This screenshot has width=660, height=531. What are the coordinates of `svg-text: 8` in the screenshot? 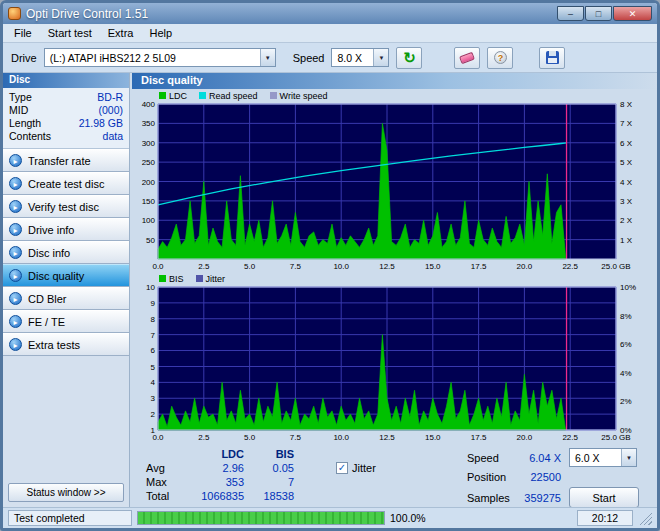 It's located at (154, 320).